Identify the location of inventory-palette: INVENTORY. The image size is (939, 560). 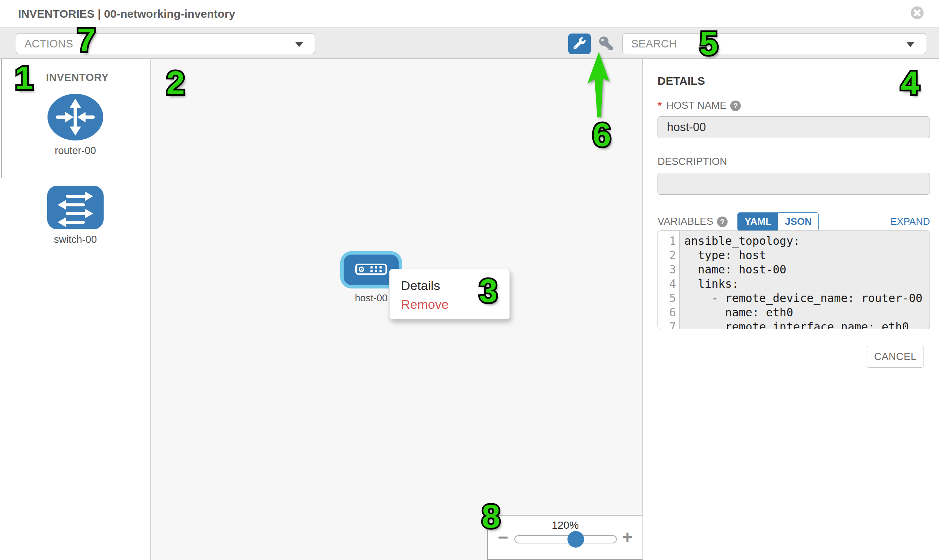
(76, 309).